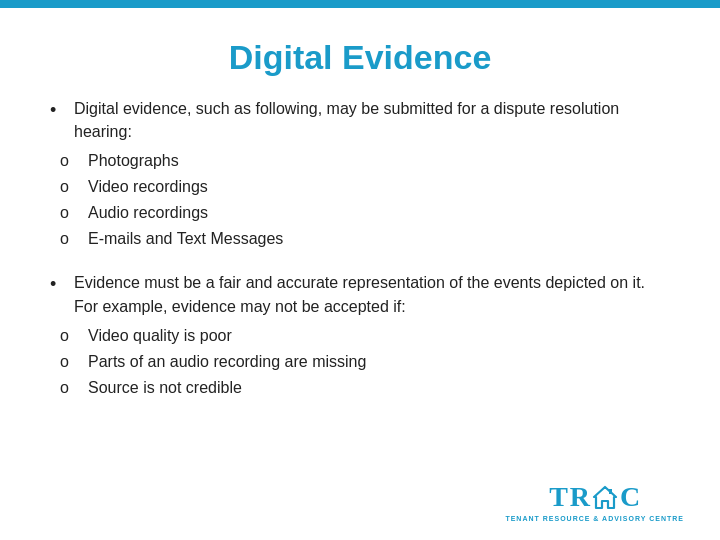 This screenshot has width=720, height=540. What do you see at coordinates (360, 294) in the screenshot?
I see `bullet-item-2: • Evidence must be a fair and accurate r…` at bounding box center [360, 294].